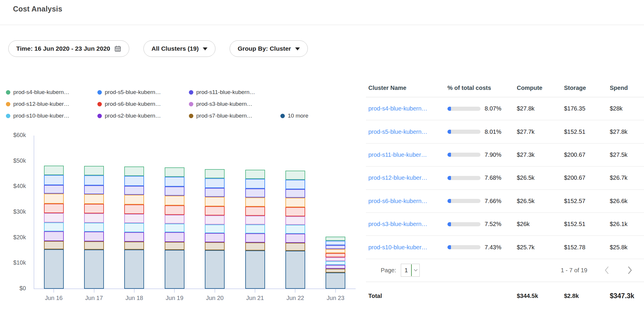  I want to click on legend-item: prod-s7-blue-kubern…, so click(235, 116).